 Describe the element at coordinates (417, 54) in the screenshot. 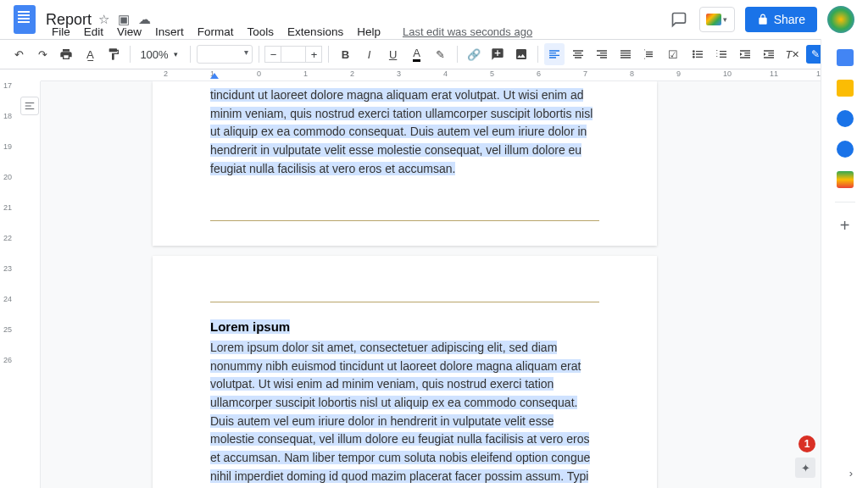

I see `text-color-icon: A` at that location.